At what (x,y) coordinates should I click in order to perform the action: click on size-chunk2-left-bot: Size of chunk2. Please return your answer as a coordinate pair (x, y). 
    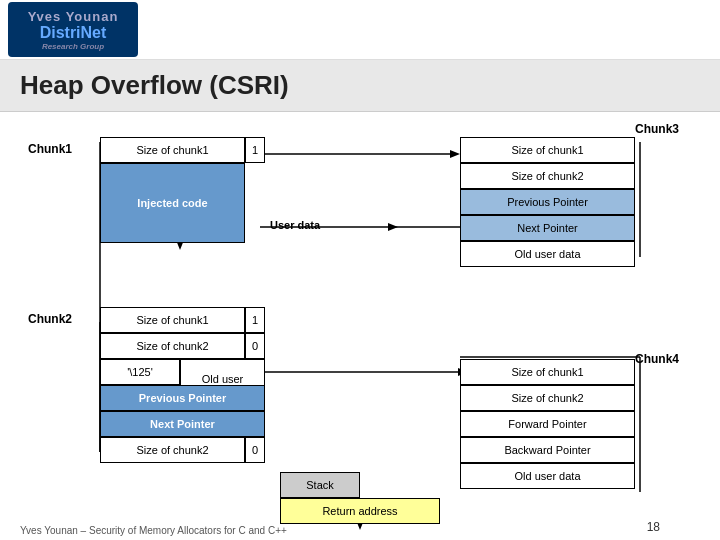
    Looking at the image, I should click on (172, 450).